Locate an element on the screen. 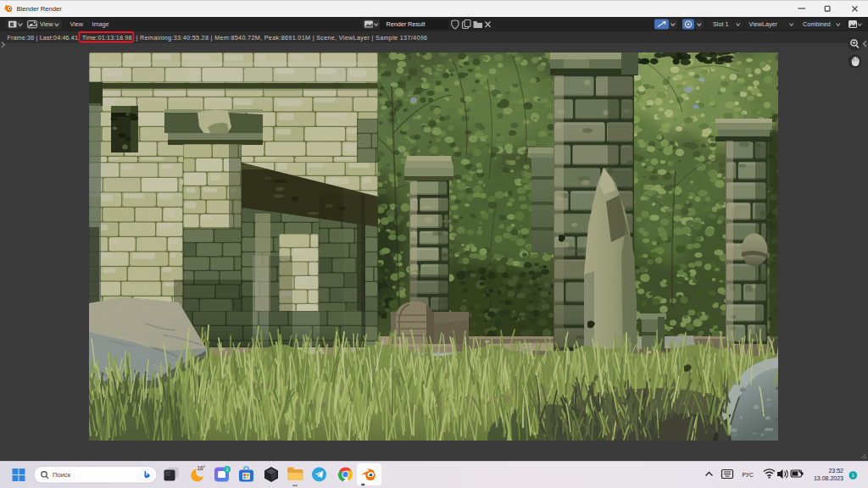 This screenshot has height=488, width=868. svg-text: РУС is located at coordinates (748, 474).